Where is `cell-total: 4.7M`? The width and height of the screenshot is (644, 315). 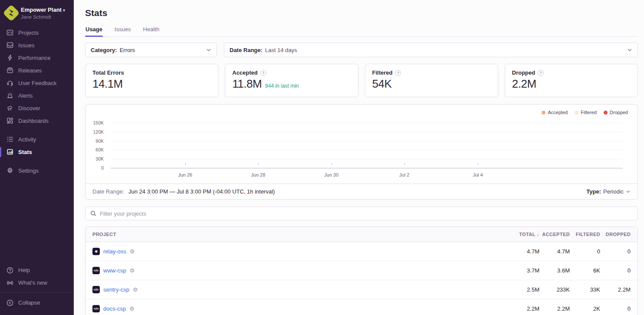
cell-total: 4.7M is located at coordinates (524, 252).